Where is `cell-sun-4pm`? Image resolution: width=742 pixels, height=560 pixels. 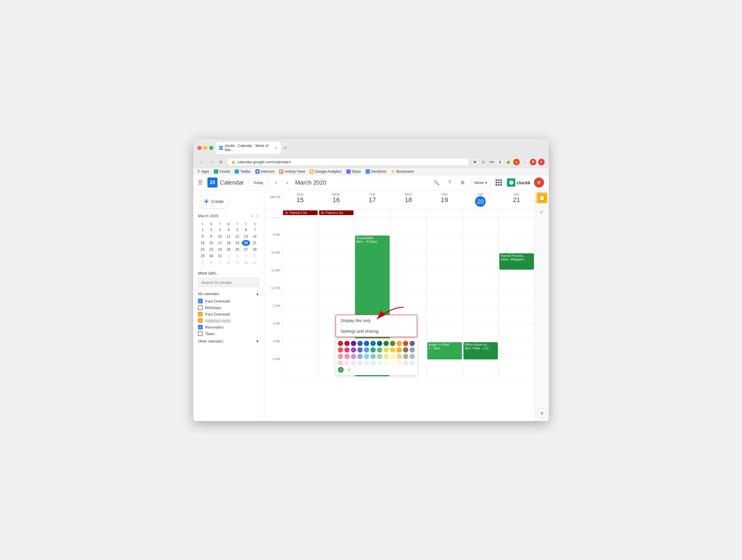 cell-sun-4pm is located at coordinates (300, 369).